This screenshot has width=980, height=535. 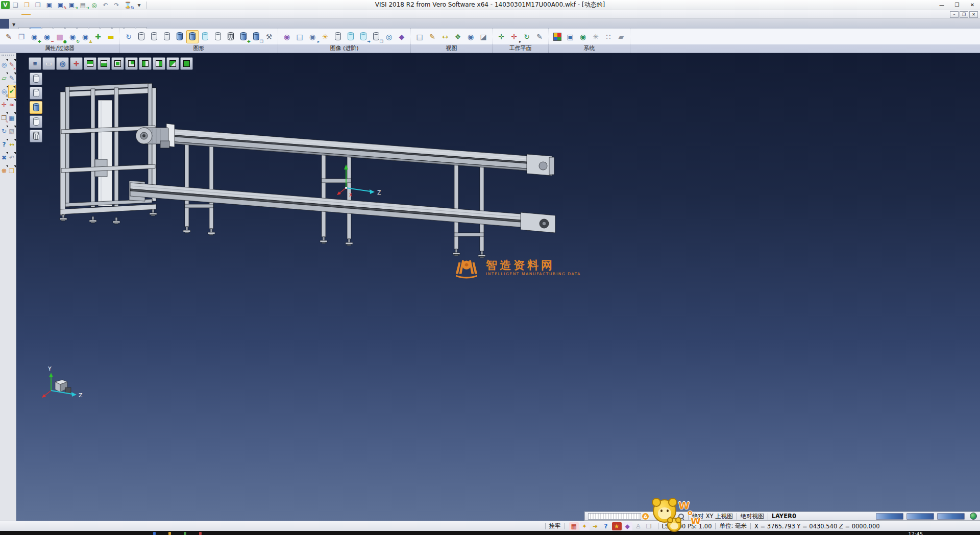 What do you see at coordinates (300, 37) in the screenshot?
I see `adv-film-icon: ▤` at bounding box center [300, 37].